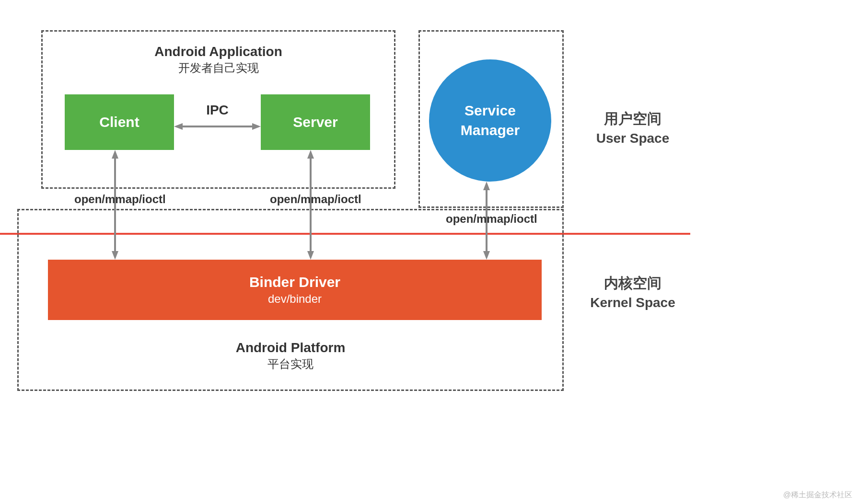  What do you see at coordinates (219, 52) in the screenshot?
I see `android-application-title: Android Application` at bounding box center [219, 52].